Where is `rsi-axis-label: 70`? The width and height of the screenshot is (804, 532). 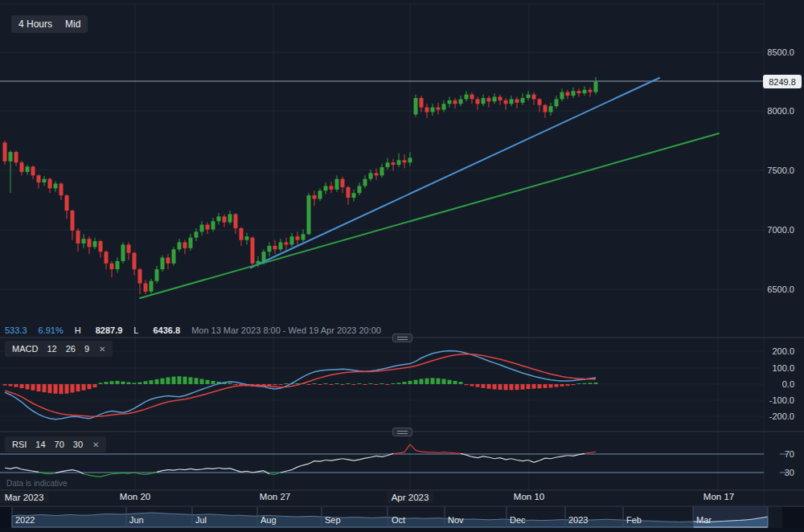
rsi-axis-label: 70 is located at coordinates (790, 454).